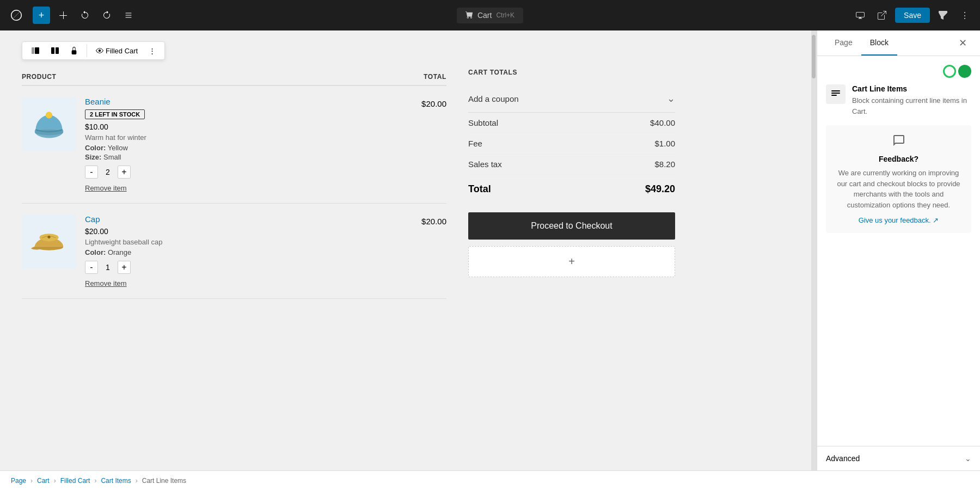 The height and width of the screenshot is (490, 980). I want to click on total-value: $49.20, so click(660, 189).